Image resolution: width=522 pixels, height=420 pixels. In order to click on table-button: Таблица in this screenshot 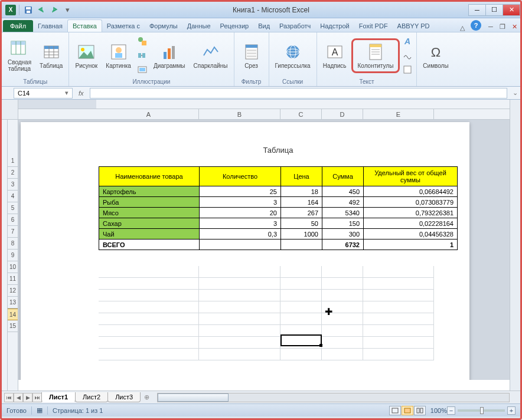, I will do `click(51, 55)`.